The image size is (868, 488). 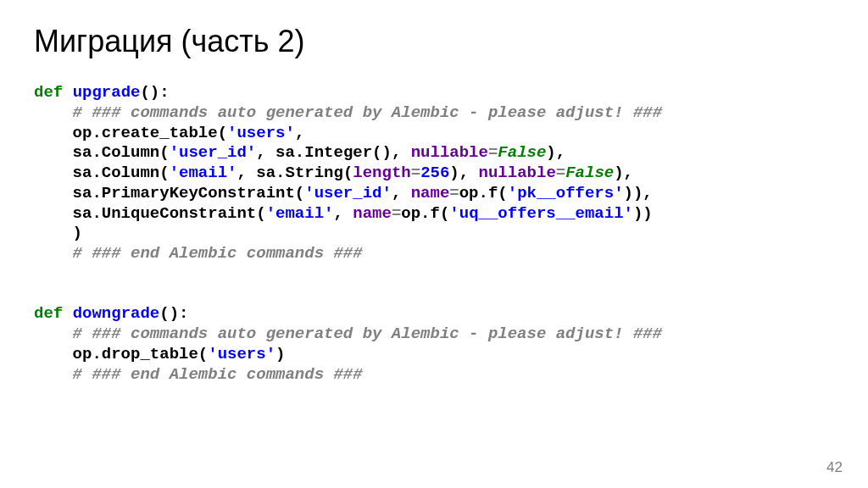 I want to click on func-upgrade: upgrade, so click(x=107, y=92).